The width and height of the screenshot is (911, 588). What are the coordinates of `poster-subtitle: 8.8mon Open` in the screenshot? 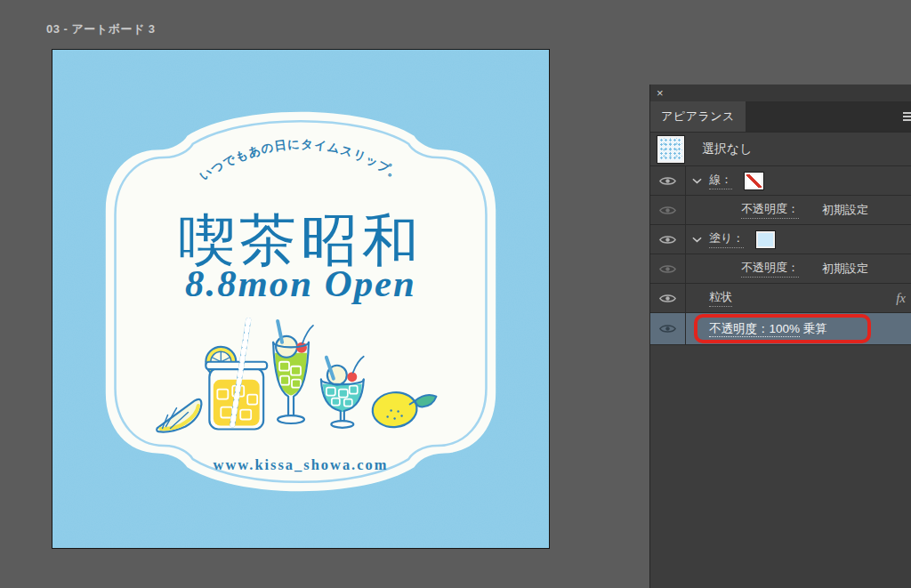 It's located at (301, 283).